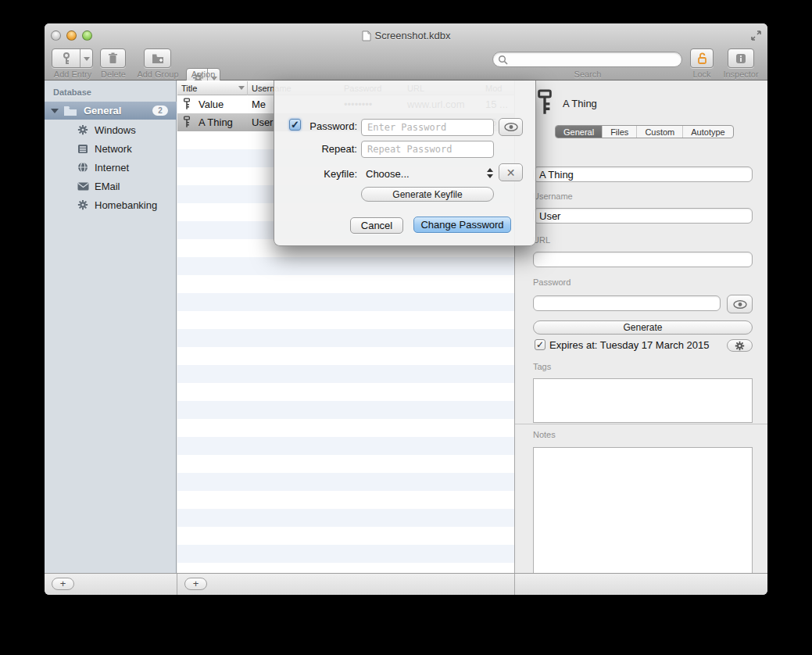 The width and height of the screenshot is (812, 655). I want to click on close-icon: ✕, so click(511, 173).